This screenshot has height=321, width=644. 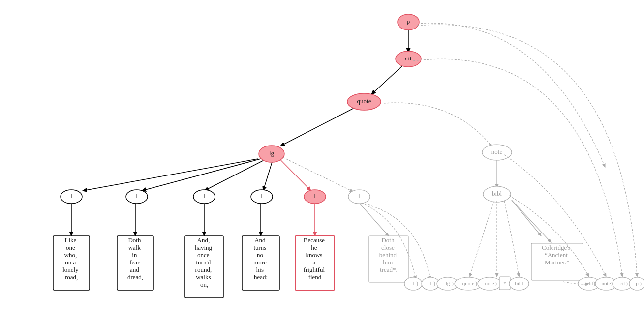 What do you see at coordinates (468, 283) in the screenshot?
I see `svg-text: quote` at bounding box center [468, 283].